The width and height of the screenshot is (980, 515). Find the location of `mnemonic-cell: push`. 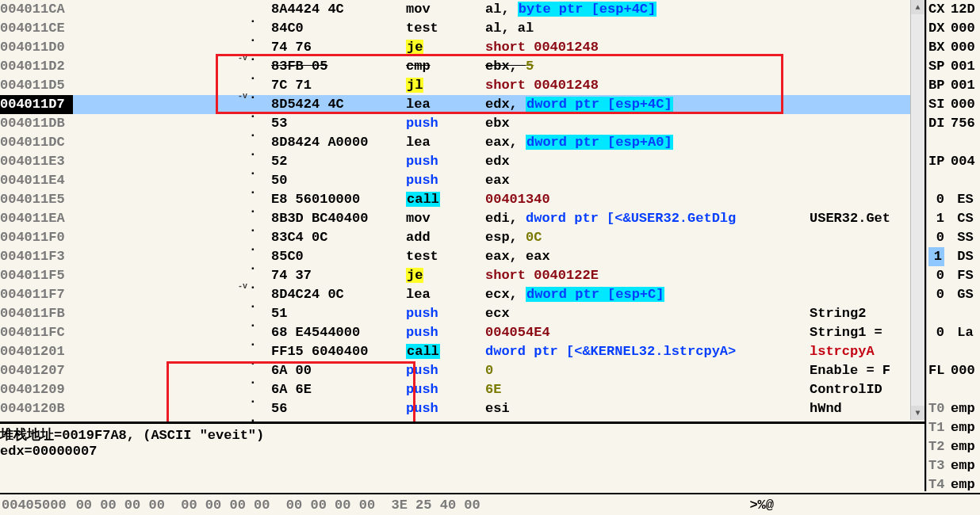

mnemonic-cell: push is located at coordinates (446, 333).